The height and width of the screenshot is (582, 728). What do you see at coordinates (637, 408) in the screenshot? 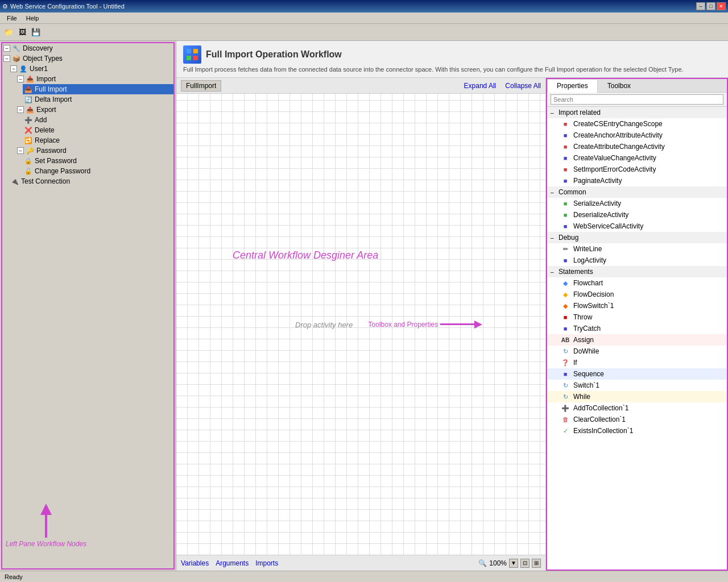
I see `item-addtocollection: ➕ AddToCollection`1` at bounding box center [637, 408].